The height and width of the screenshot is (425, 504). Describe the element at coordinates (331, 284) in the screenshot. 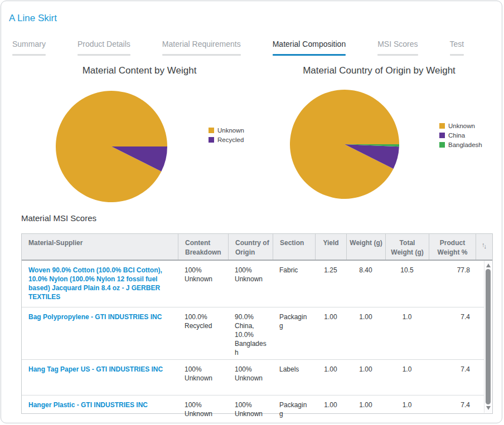

I see `cell-yield: 1.25` at that location.